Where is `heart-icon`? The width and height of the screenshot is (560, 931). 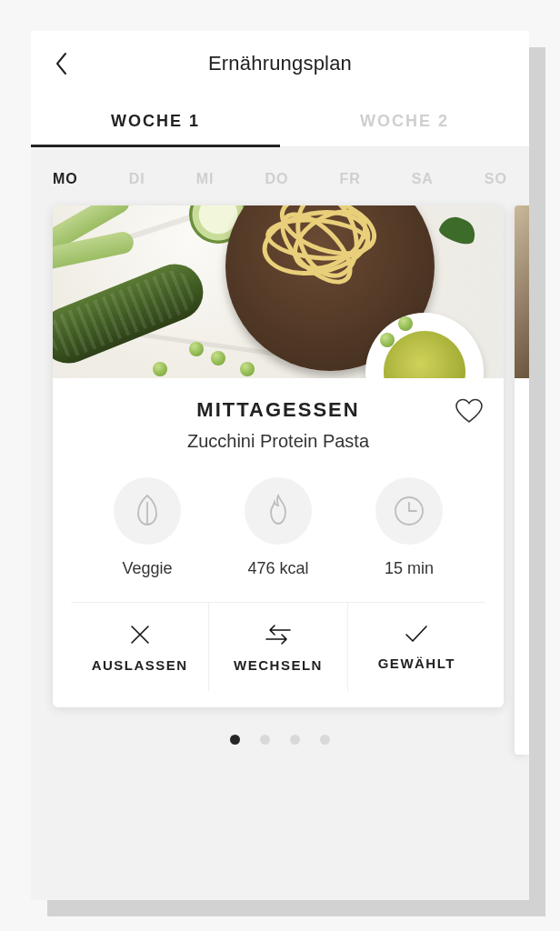 heart-icon is located at coordinates (469, 411).